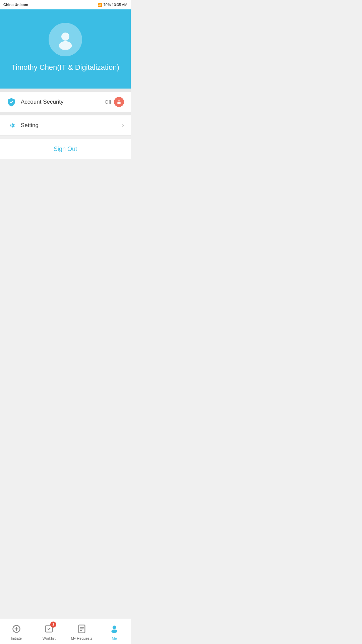  I want to click on lock-badge, so click(119, 102).